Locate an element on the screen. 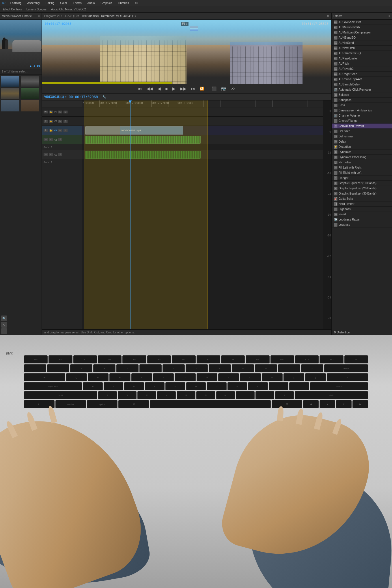 Image resolution: width=392 pixels, height=588 pixels. a1-mute: M is located at coordinates (46, 140).